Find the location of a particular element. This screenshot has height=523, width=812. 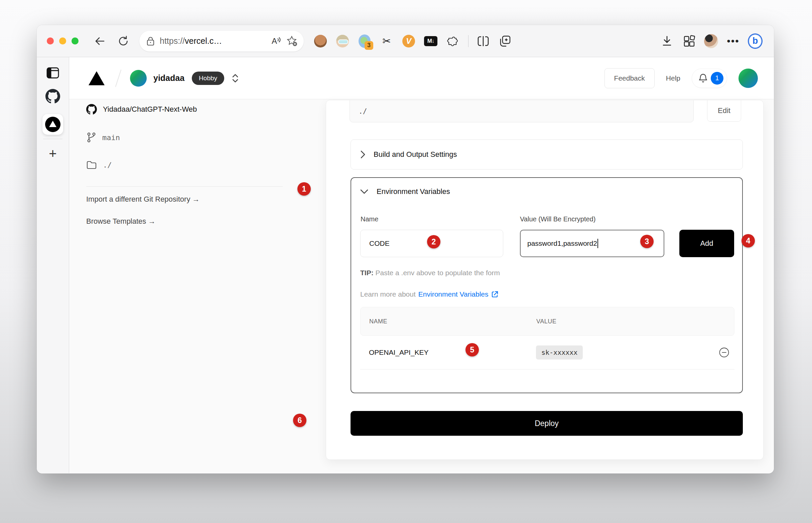

address-bar: https://vercel.c… A is located at coordinates (222, 41).